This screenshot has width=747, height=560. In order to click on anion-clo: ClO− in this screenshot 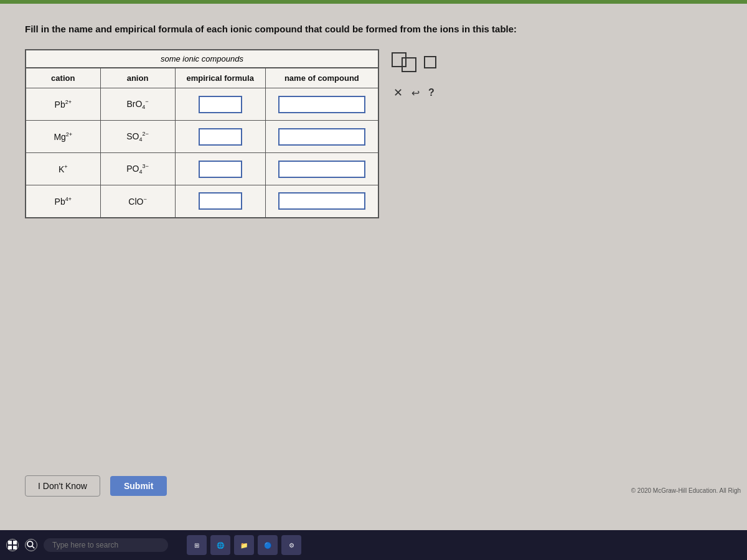, I will do `click(138, 202)`.